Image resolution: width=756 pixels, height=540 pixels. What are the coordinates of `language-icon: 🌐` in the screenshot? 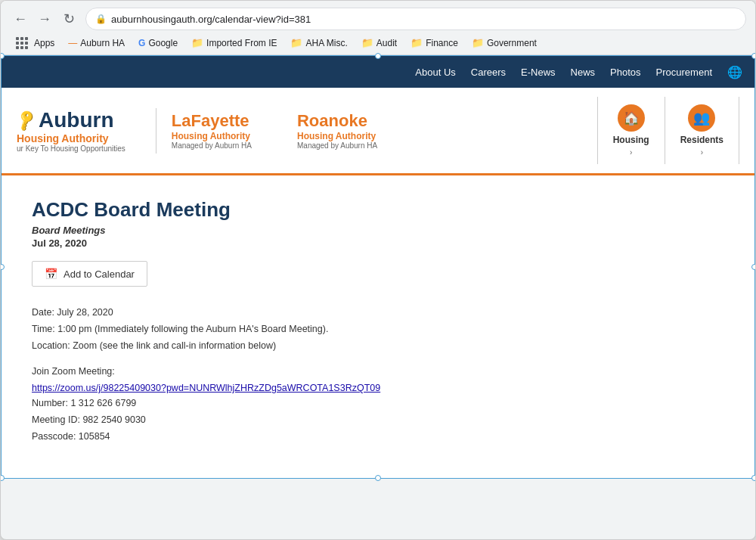 It's located at (735, 73).